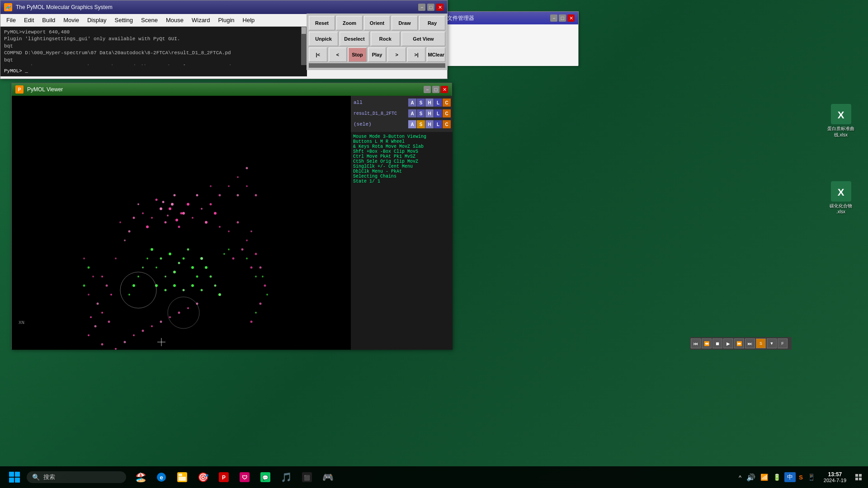 This screenshot has width=868, height=488. I want to click on viewer-window-controls: － □ ✕, so click(436, 89).